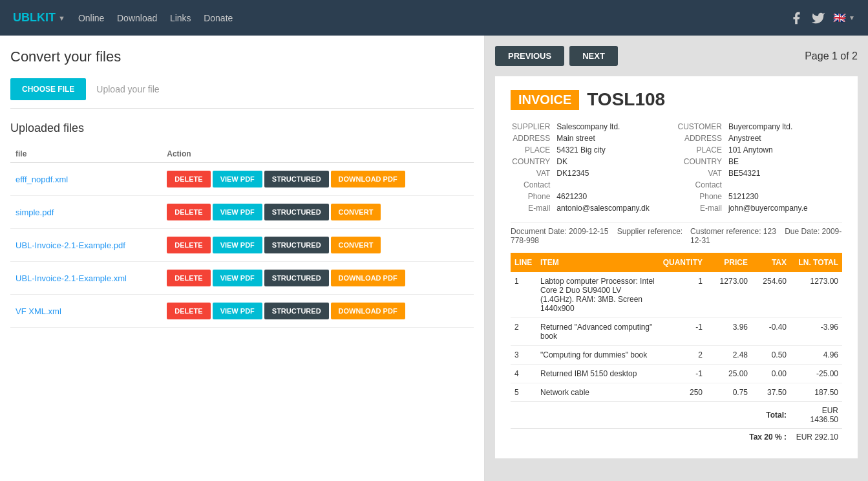 Image resolution: width=868 pixels, height=481 pixels. I want to click on file-row: UBL-Invoice-2.1-Example.pdfDELETEVIEW PD…, so click(242, 246).